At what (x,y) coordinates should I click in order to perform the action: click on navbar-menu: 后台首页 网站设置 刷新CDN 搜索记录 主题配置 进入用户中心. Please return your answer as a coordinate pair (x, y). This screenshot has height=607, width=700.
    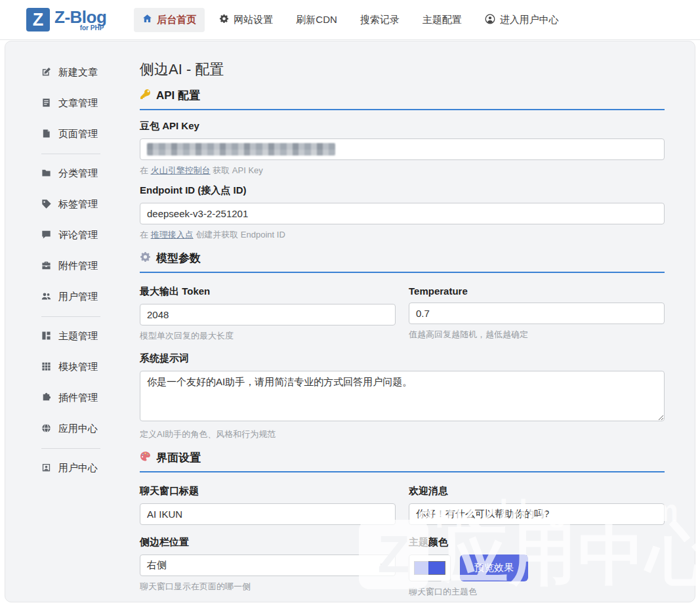
    Looking at the image, I should click on (350, 20).